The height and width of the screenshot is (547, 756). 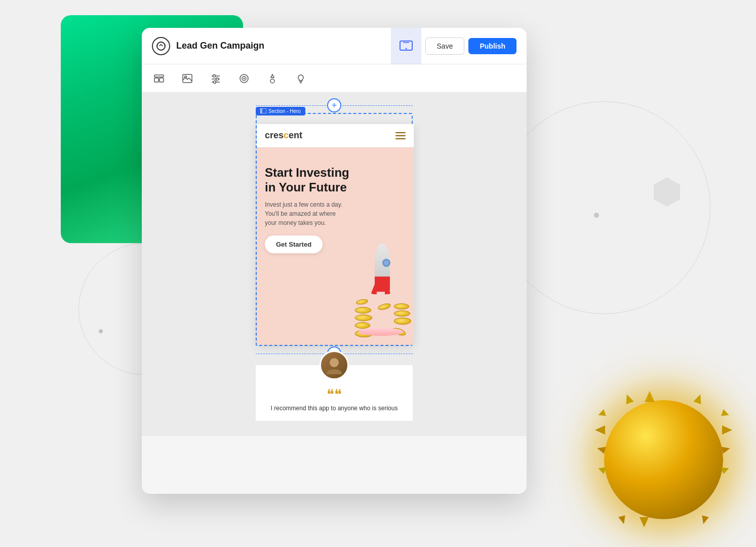 I want to click on section-label-text: Section - Hero, so click(x=285, y=111).